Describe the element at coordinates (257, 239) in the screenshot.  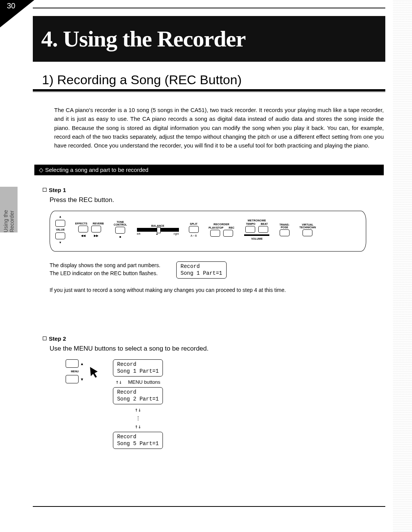
I see `volume-label: VOLUME` at that location.